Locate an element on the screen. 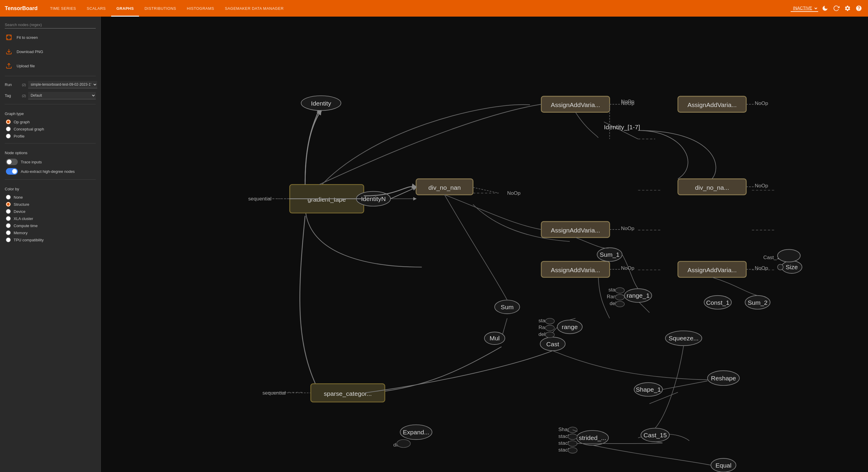  download-icon is located at coordinates (9, 52).